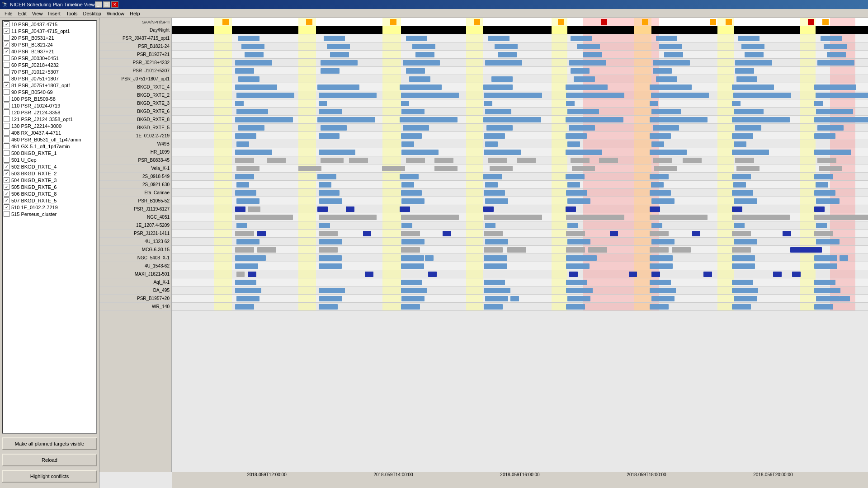 Image resolution: width=868 pixels, height=488 pixels. I want to click on menu-desktop: Desktop, so click(92, 14).